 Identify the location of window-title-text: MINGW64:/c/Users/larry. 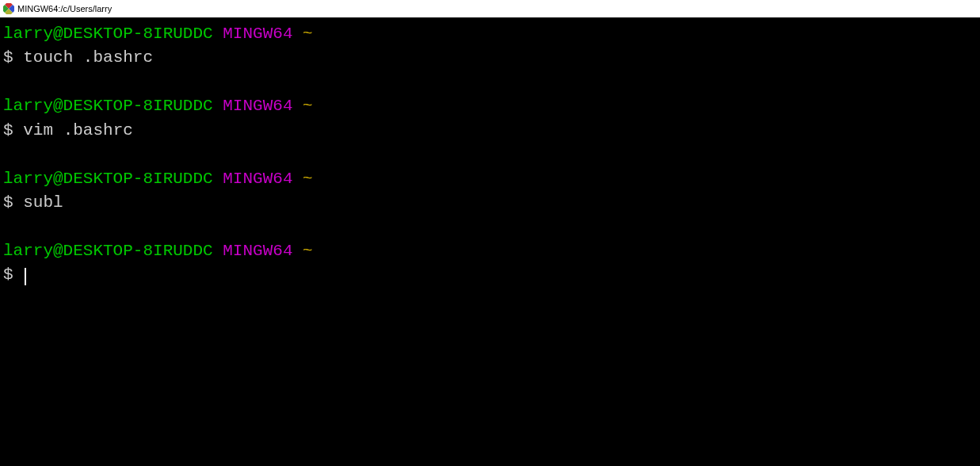
(65, 9).